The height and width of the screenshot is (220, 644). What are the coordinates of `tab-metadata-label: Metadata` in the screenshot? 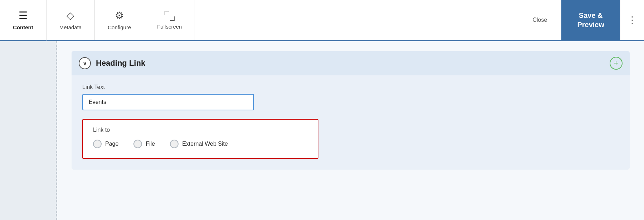 It's located at (71, 27).